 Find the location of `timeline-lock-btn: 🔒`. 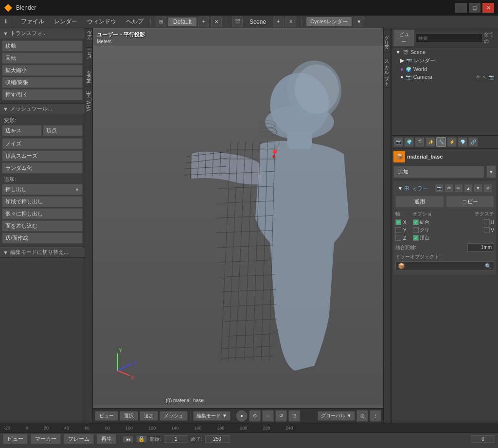

timeline-lock-btn: 🔒 is located at coordinates (142, 439).